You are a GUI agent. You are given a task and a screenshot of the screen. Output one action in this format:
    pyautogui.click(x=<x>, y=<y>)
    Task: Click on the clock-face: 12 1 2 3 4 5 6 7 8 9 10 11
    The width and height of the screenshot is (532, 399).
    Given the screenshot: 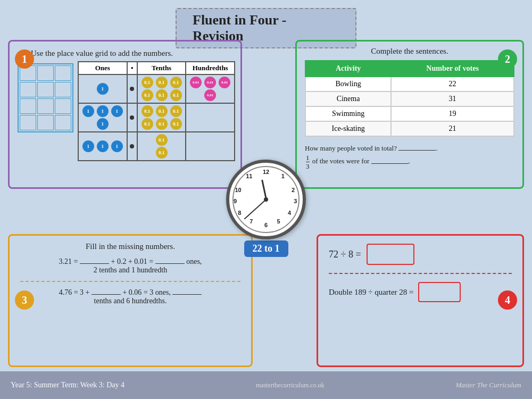 What is the action you would take?
    pyautogui.click(x=266, y=200)
    